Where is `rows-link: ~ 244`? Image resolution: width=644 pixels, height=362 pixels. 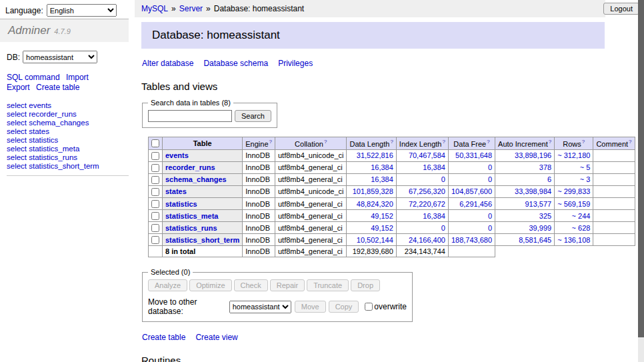 rows-link: ~ 244 is located at coordinates (581, 216).